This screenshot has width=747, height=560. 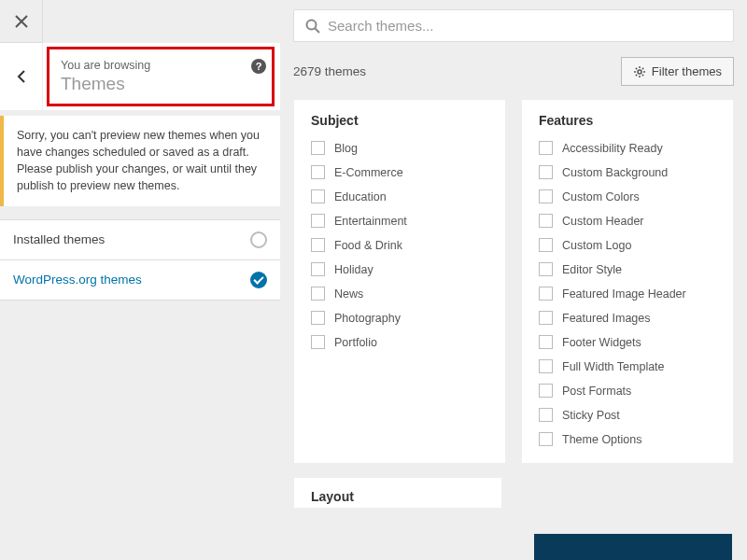 What do you see at coordinates (627, 196) in the screenshot?
I see `filter-checkbox-item: Custom Colors` at bounding box center [627, 196].